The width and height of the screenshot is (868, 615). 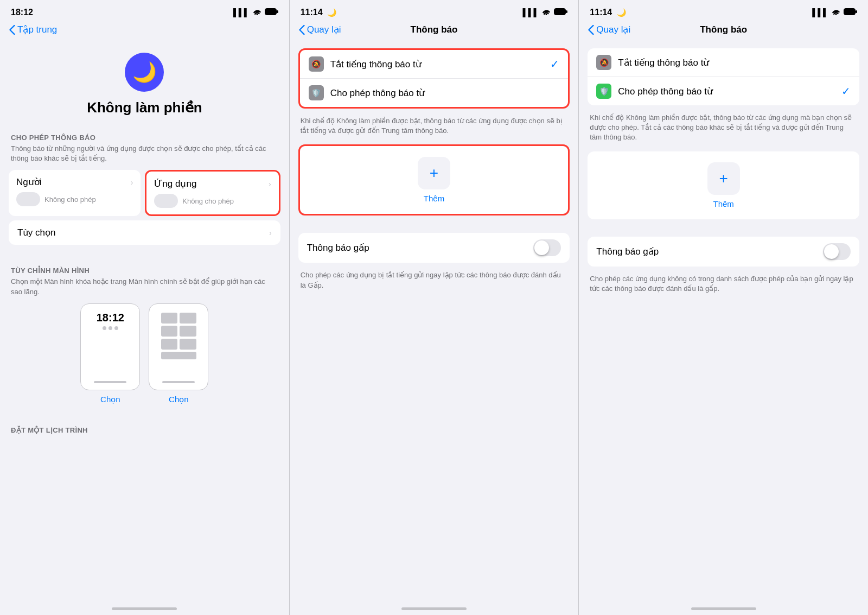 What do you see at coordinates (724, 11) in the screenshot?
I see `status-bar-3: 11:14 🌙 ▌▌▌` at bounding box center [724, 11].